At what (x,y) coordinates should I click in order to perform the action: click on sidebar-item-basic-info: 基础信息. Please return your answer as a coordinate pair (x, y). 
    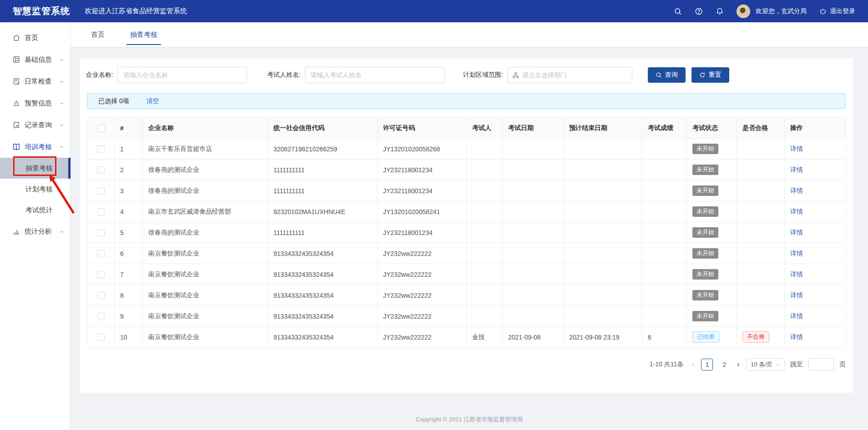
    Looking at the image, I should click on (35, 60).